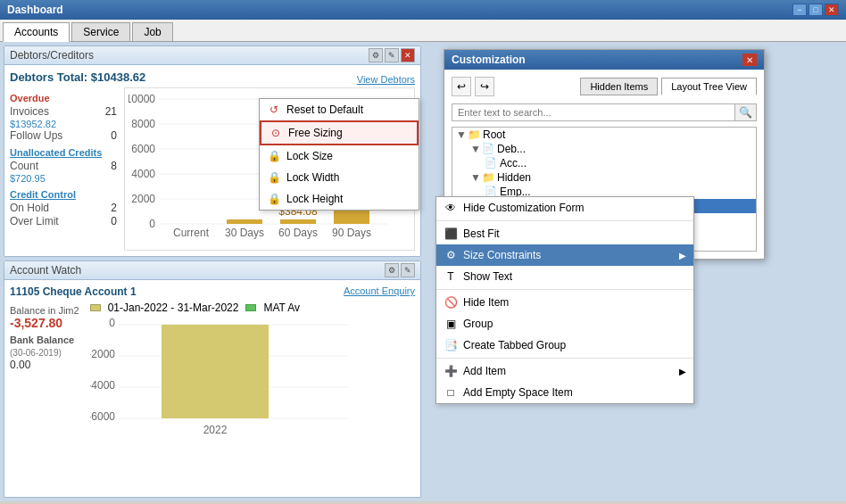 This screenshot has height=504, width=846. Describe the element at coordinates (565, 345) in the screenshot. I see `ctx-create-tabbed: 📑 Create Tabbed Group` at that location.